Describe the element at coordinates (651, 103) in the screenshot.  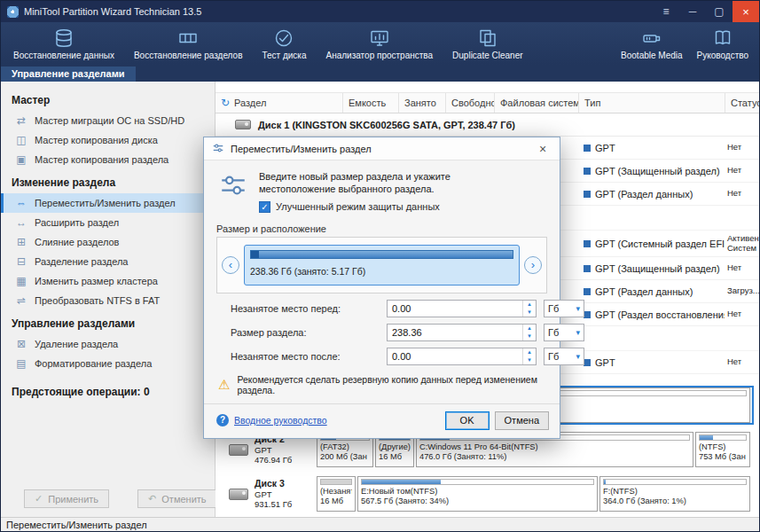
I see `column-header-type: Тип` at that location.